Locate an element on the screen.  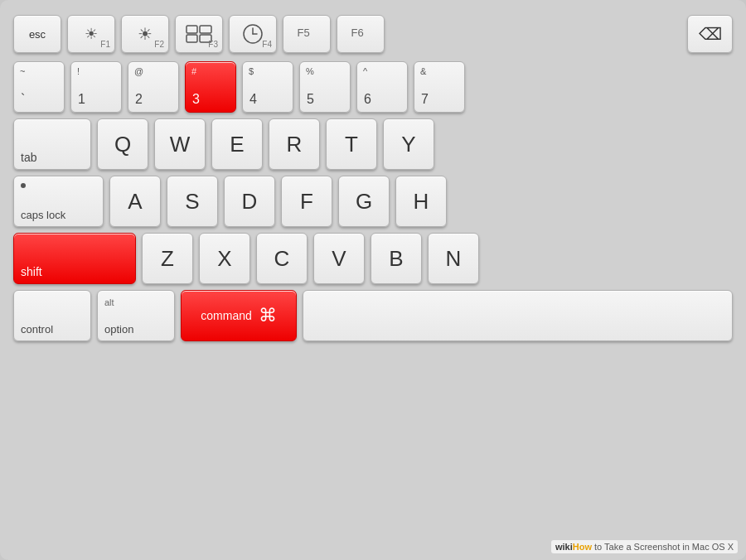
zxcv-row: shift Z X C V B N is located at coordinates (373, 258).